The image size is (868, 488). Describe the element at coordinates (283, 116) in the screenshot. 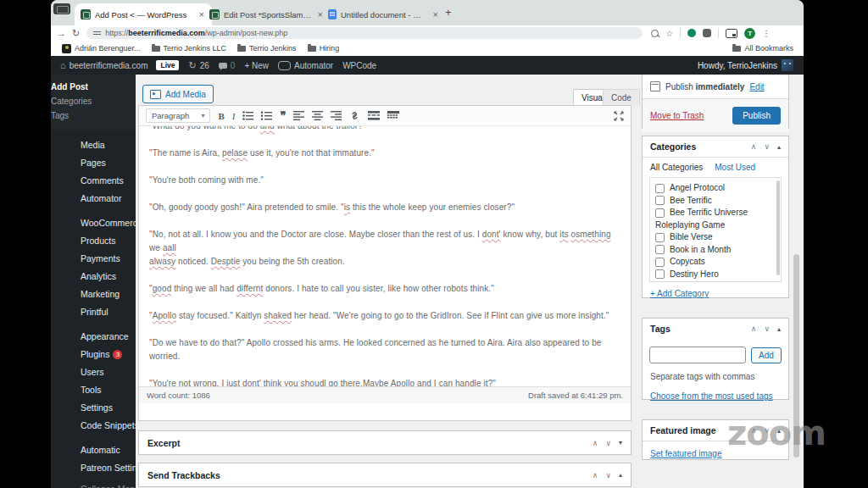

I see `blockquote-button: ❞` at that location.